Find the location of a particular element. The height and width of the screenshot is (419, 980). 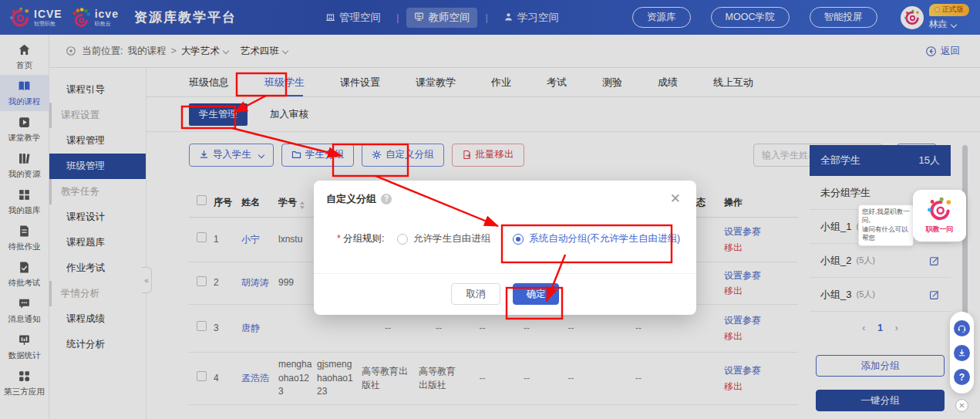

assistant-tooltip: 您好,我是职教一问, 请问有什么可以帮您 is located at coordinates (886, 225).